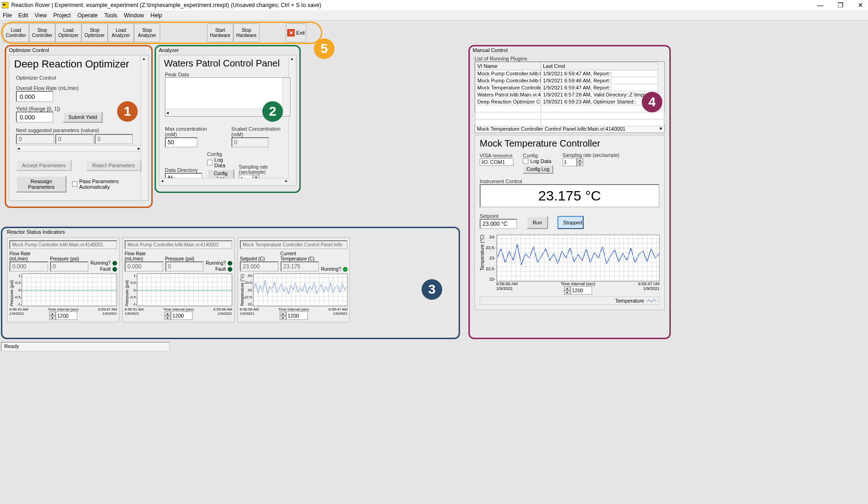 The image size is (868, 504). Describe the element at coordinates (107, 184) in the screenshot. I see `auto-pass-checkbox: Pass Parameters Automatically` at that location.